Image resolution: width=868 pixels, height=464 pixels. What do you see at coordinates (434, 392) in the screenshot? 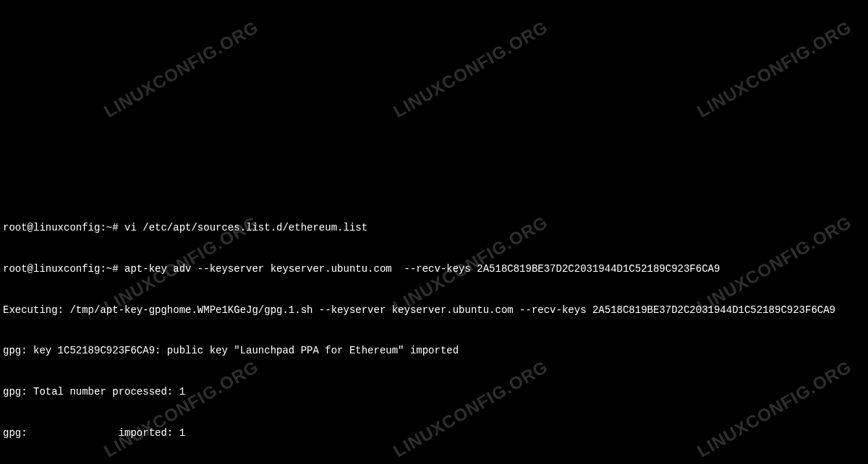
I see `terminal-line: gpg: Total number processed: 1` at bounding box center [434, 392].